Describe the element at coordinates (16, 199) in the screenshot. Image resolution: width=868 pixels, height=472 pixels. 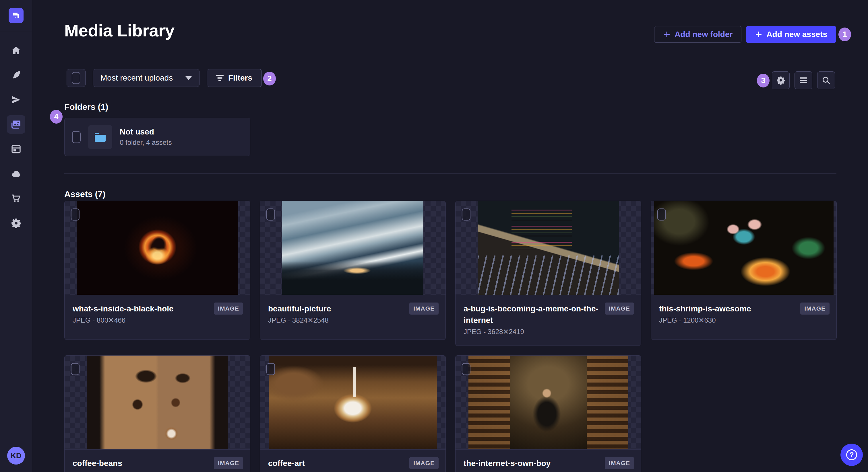
I see `sidebar-item-marketplace` at that location.